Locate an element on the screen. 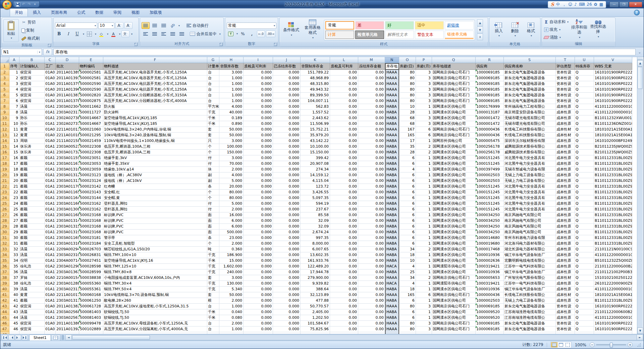  grid-cell: 500023059 is located at coordinates (91, 170).